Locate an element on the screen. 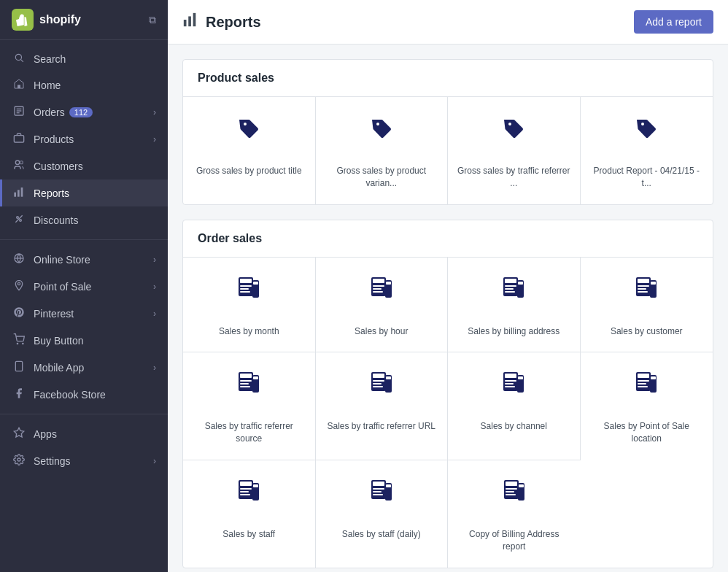 Image resolution: width=728 pixels, height=572 pixels. settings-label: Settings is located at coordinates (53, 461).